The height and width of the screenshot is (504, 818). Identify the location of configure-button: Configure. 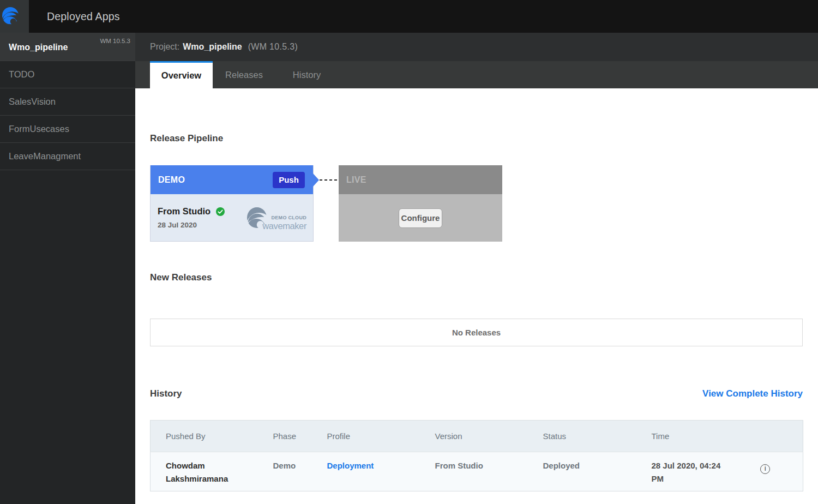
(420, 218).